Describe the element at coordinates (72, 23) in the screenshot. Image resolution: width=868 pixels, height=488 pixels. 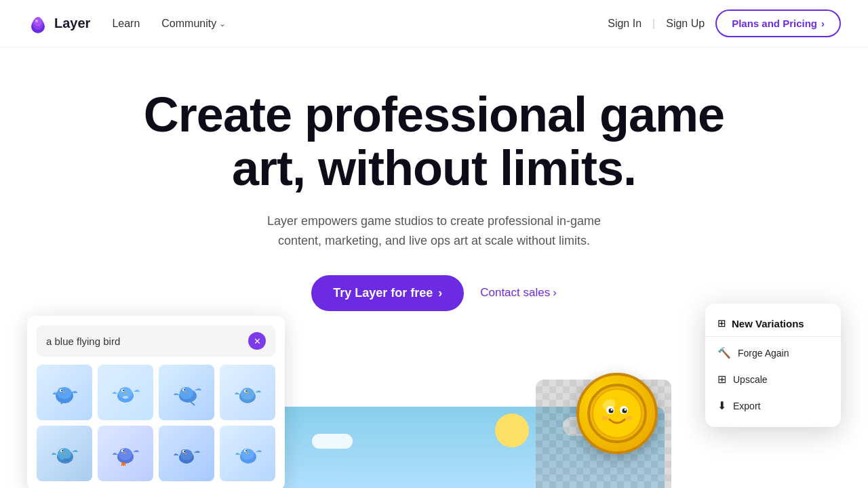
I see `logo-text: Layer` at that location.